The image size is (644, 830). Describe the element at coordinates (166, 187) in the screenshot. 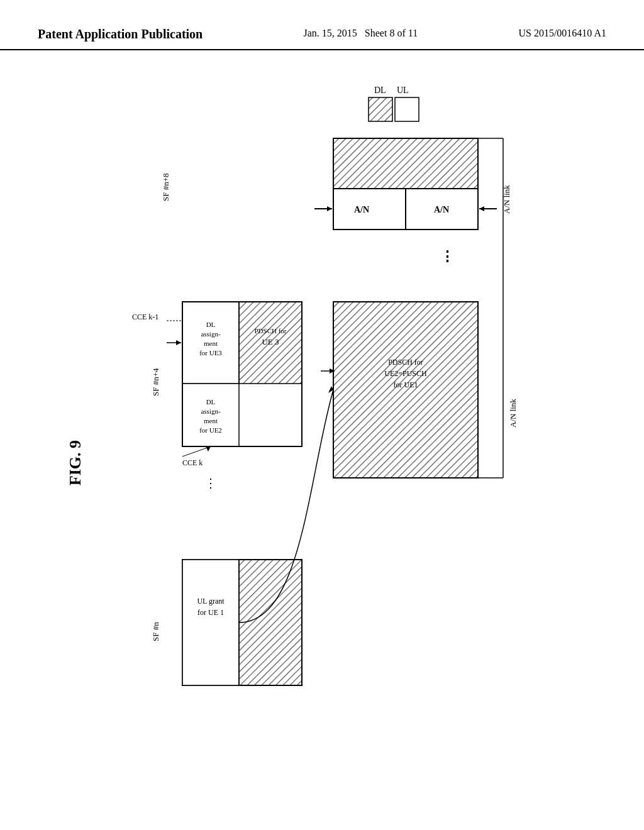

I see `sf-n8-label: SF #n+8` at that location.